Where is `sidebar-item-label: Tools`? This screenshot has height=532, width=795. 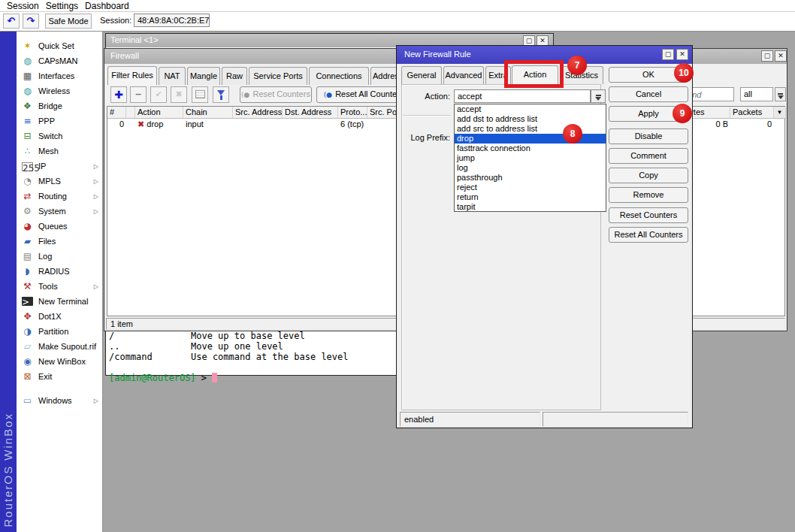 sidebar-item-label: Tools is located at coordinates (48, 286).